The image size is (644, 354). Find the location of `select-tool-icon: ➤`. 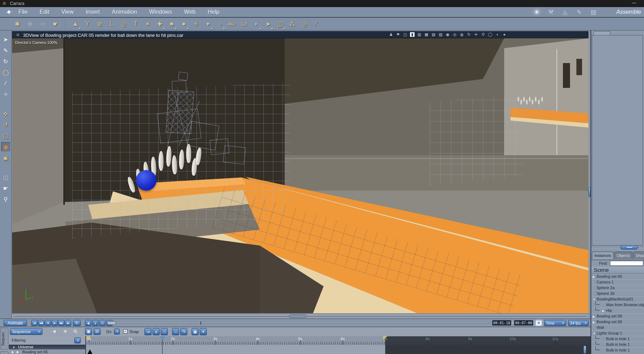

select-tool-icon: ➤ is located at coordinates (6, 39).